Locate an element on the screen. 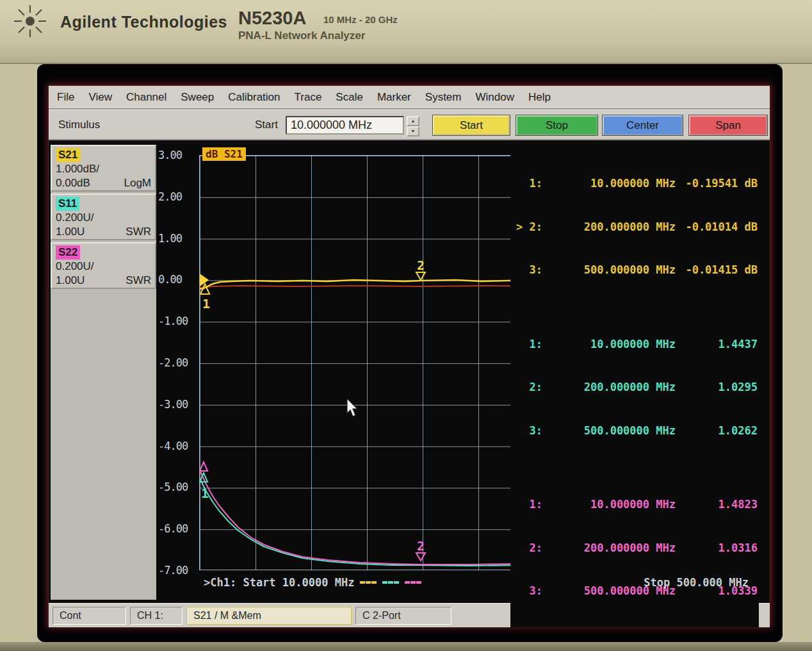 Image resolution: width=812 pixels, height=651 pixels. y-tick: 2.00 is located at coordinates (170, 197).